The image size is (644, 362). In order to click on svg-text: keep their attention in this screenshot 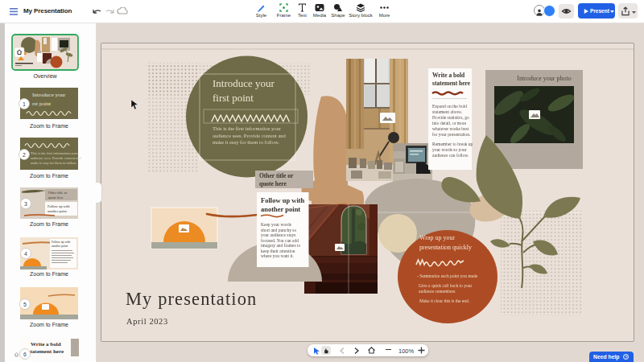, I will do `click(279, 251)`.